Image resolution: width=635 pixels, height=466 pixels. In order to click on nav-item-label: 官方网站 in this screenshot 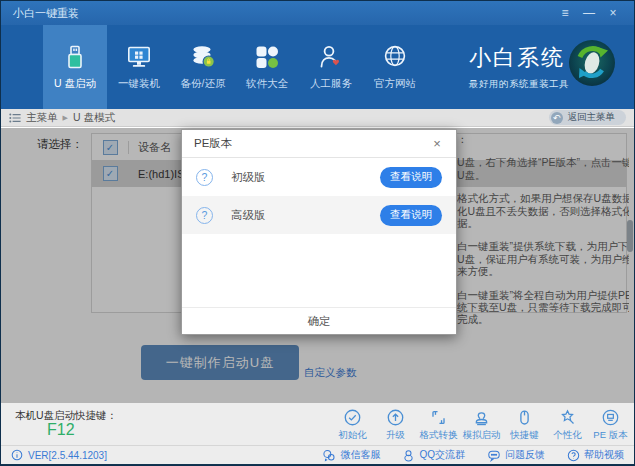, I will do `click(395, 84)`.